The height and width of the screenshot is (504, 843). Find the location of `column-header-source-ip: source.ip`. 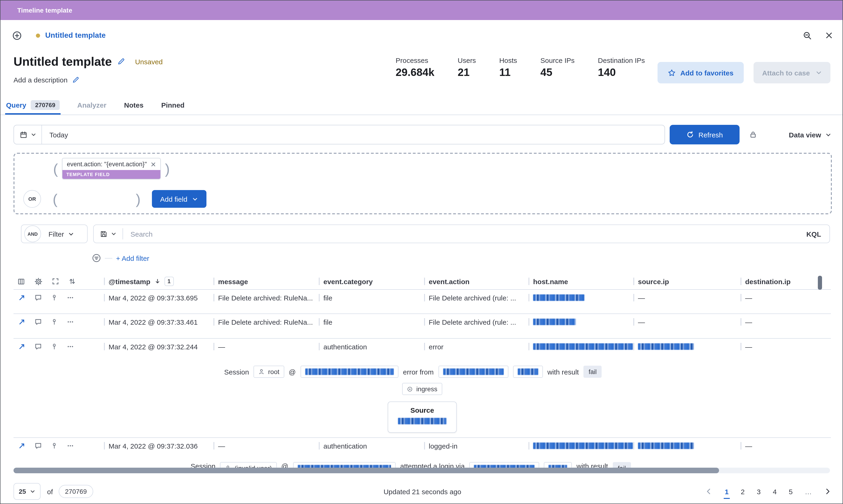

column-header-source-ip: source.ip is located at coordinates (687, 282).